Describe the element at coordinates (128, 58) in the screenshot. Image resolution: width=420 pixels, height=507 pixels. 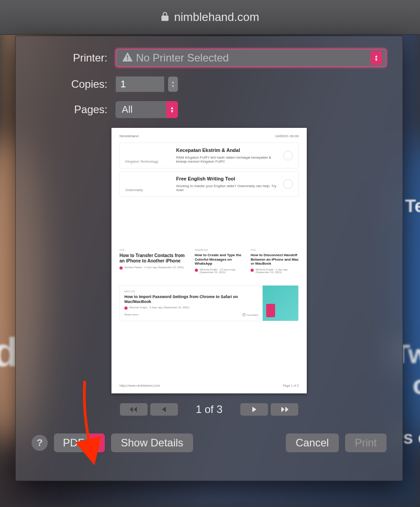
I see `warning-icon` at that location.